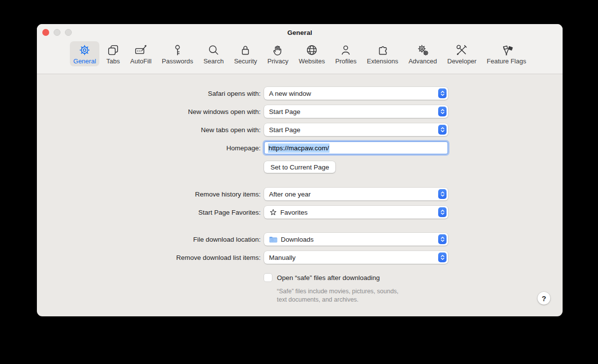 This screenshot has width=598, height=364. Describe the element at coordinates (273, 240) in the screenshot. I see `folder-icon` at that location.